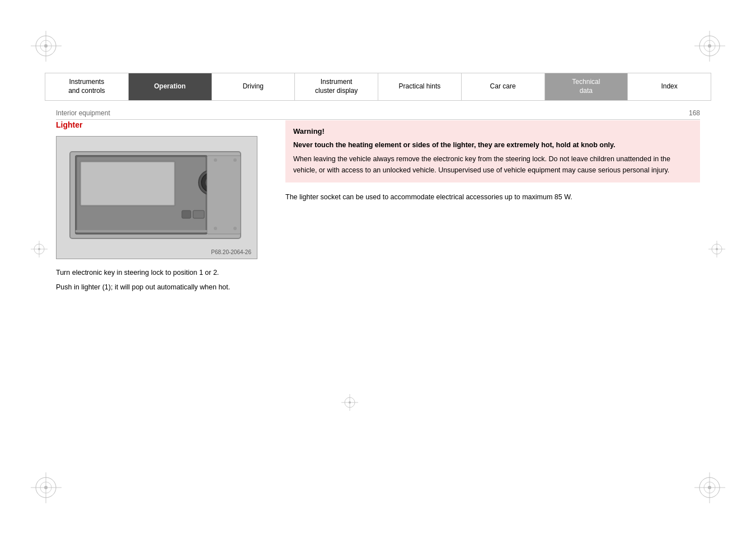  I want to click on page-number: 168, so click(694, 113).